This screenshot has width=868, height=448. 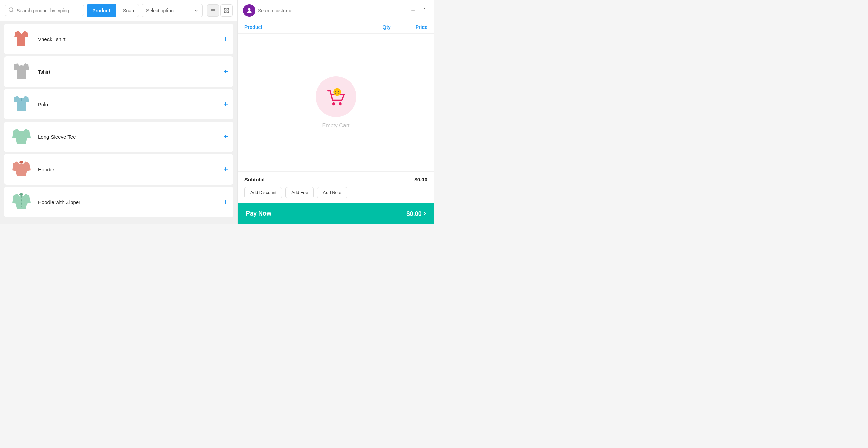 I want to click on list-item: Tshirt +, so click(x=119, y=72).